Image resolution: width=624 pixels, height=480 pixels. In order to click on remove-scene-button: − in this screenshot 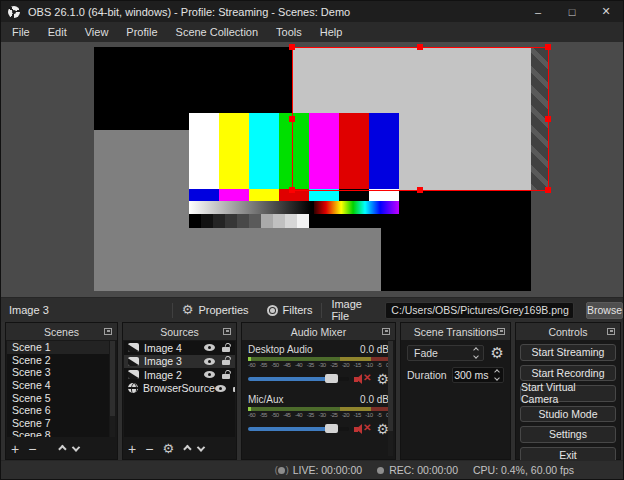, I will do `click(32, 449)`.